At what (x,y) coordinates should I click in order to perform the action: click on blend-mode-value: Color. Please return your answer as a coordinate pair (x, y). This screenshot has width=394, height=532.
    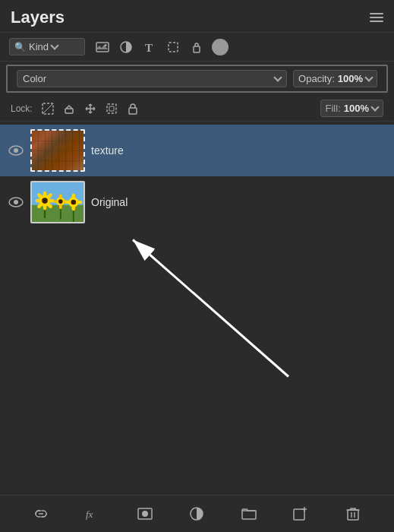
    Looking at the image, I should click on (35, 79).